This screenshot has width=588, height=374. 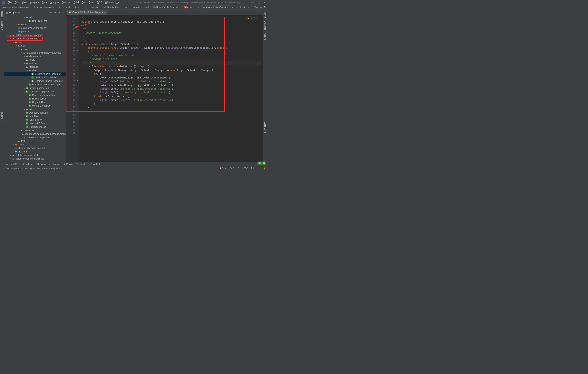 I want to click on crumb: dolphinscheduler, so click(x=111, y=7).